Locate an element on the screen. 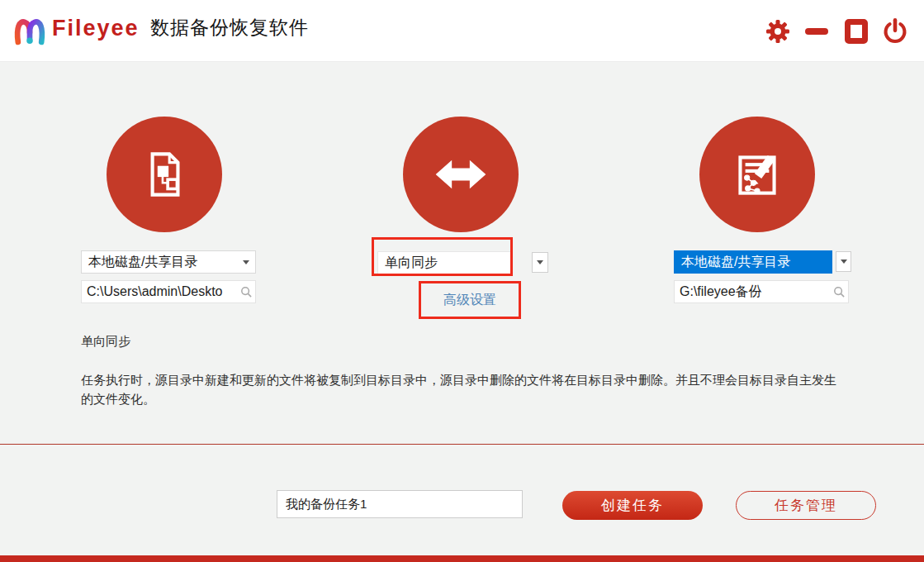  sync-mode-heading: 单向同步 is located at coordinates (106, 342).